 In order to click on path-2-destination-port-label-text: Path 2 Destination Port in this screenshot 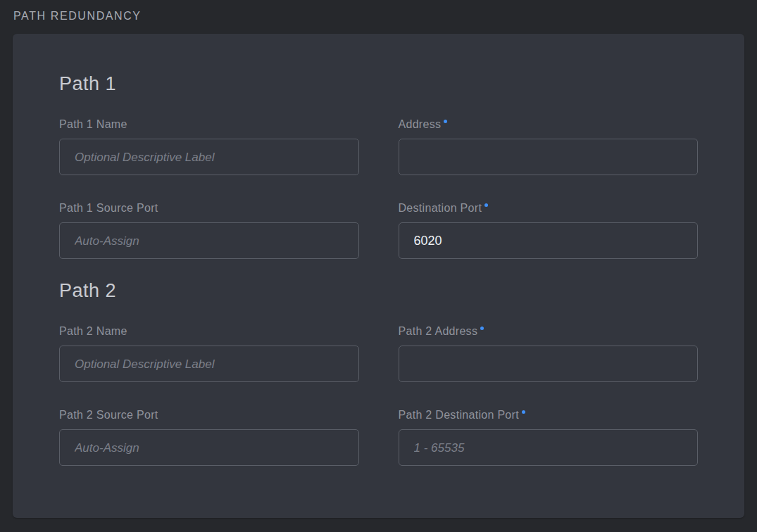, I will do `click(459, 415)`.